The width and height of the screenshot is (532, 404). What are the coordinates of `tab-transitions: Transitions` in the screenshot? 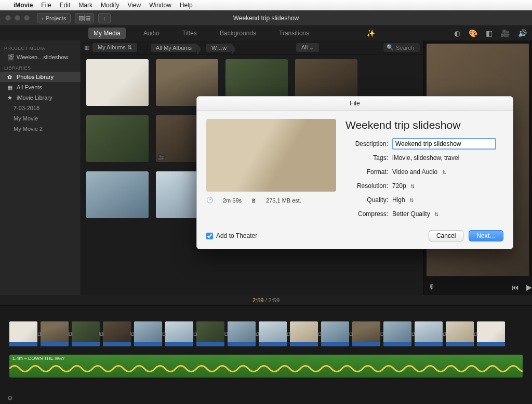 It's located at (294, 33).